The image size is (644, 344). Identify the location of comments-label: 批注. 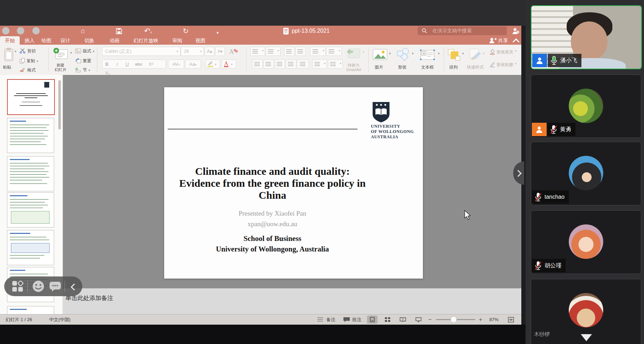
(357, 319).